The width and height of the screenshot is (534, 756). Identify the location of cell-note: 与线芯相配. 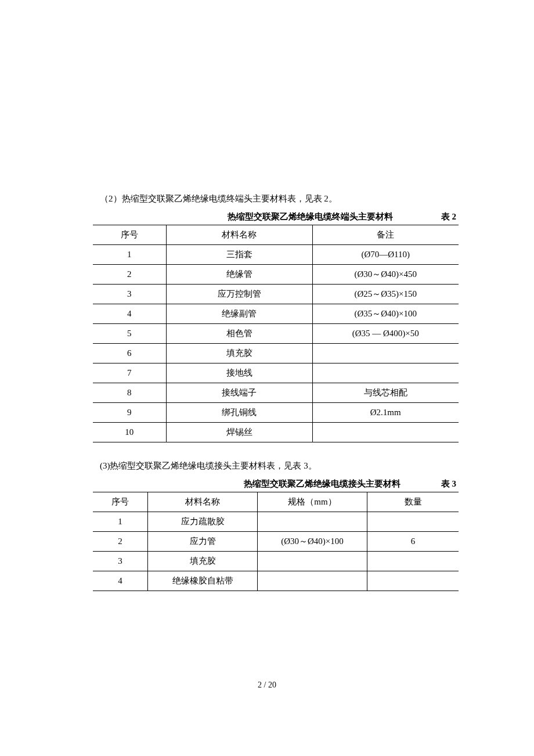
(385, 393).